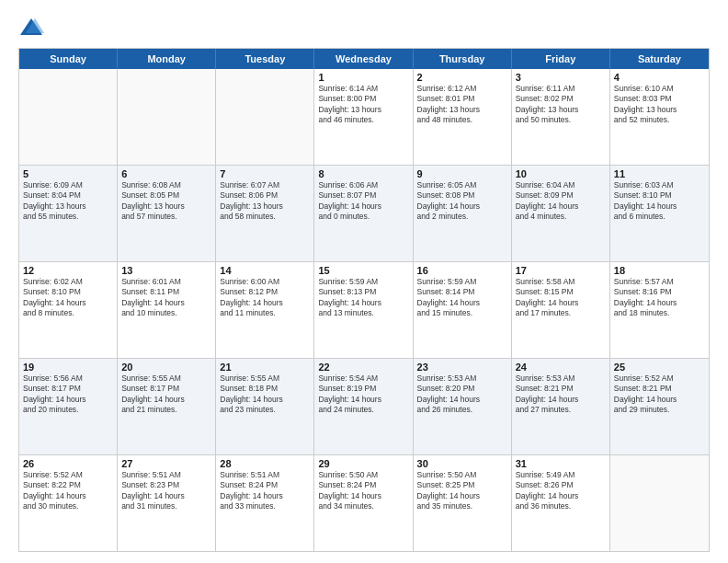 The height and width of the screenshot is (563, 728). I want to click on calendar-cell: 8Sunrise: 6:06 AM Sunset: 8:07 PM Daylig…, so click(364, 213).